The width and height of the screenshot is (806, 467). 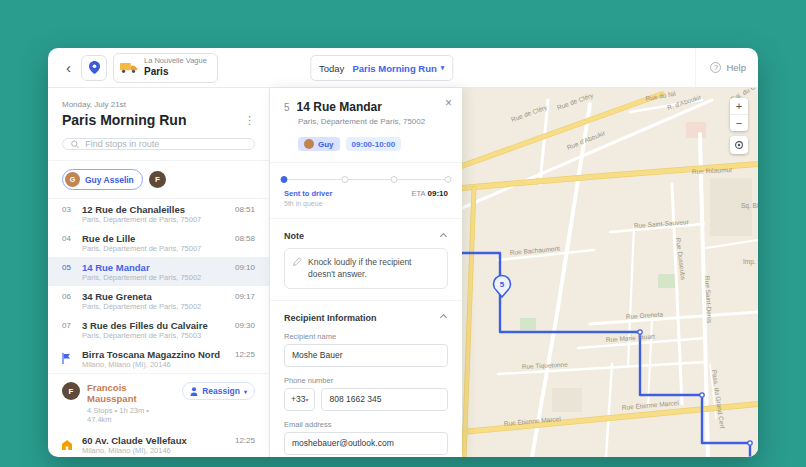 I want to click on queue-label: 5th in queue, so click(x=348, y=204).